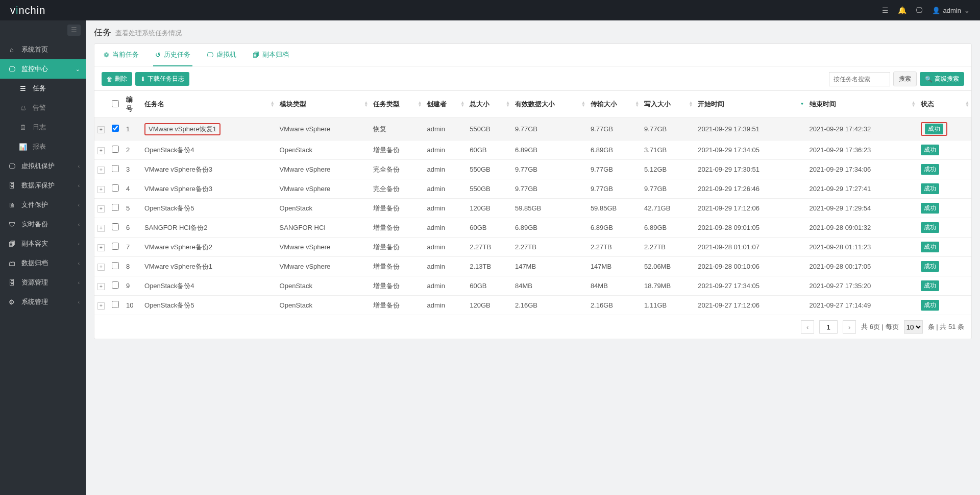  I want to click on col-expand, so click(101, 104).